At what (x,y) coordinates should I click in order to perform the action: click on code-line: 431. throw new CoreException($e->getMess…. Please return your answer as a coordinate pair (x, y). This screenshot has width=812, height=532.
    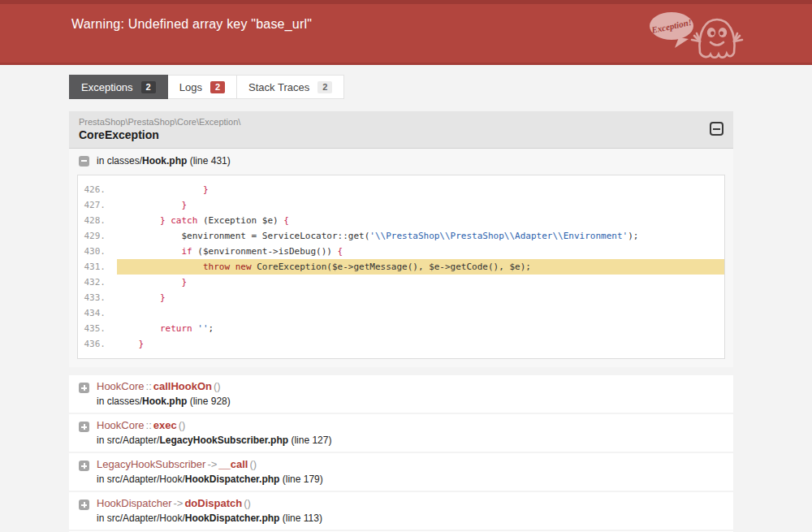
    Looking at the image, I should click on (401, 266).